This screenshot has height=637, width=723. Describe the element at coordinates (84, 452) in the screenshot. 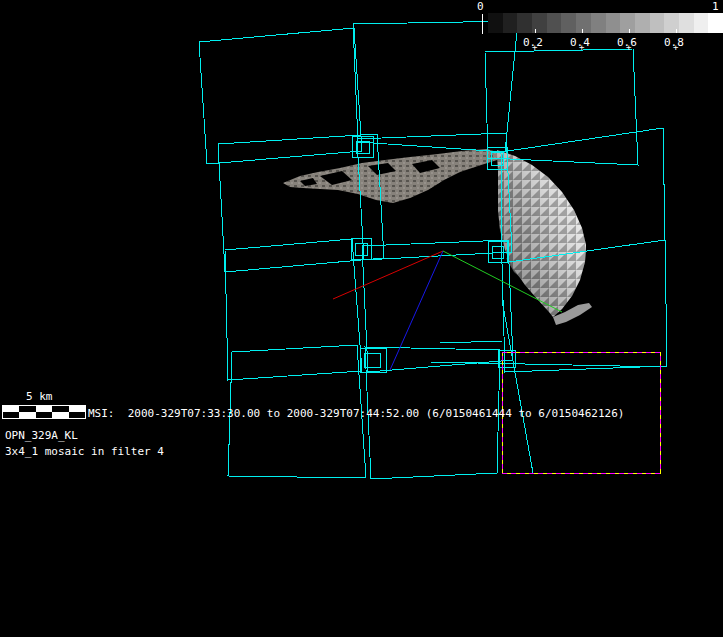

I see `sequence-description: 3x4_1 mosaic in filter 4` at that location.